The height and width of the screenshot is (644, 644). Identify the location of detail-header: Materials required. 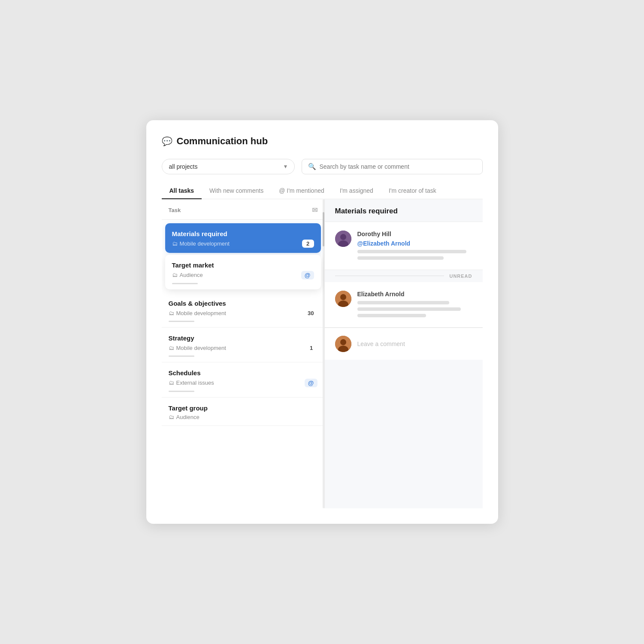
(404, 210).